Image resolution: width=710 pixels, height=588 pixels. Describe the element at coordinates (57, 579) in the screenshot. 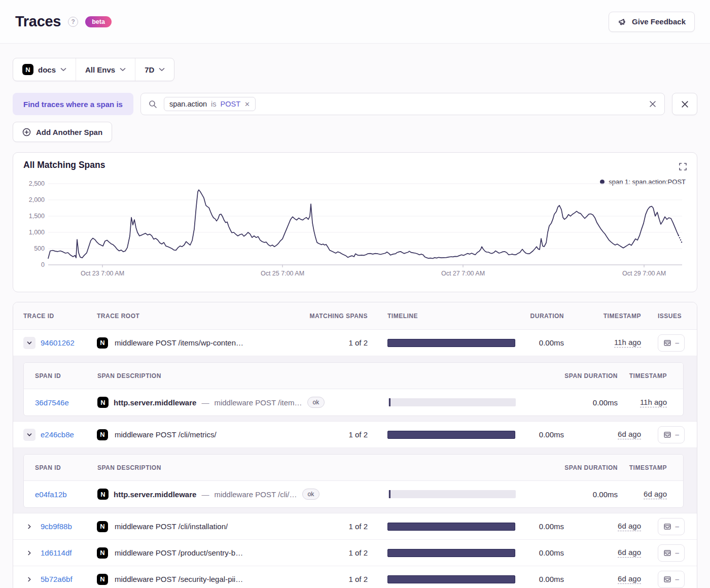

I see `trace-id-link: 5b72a6bf` at that location.